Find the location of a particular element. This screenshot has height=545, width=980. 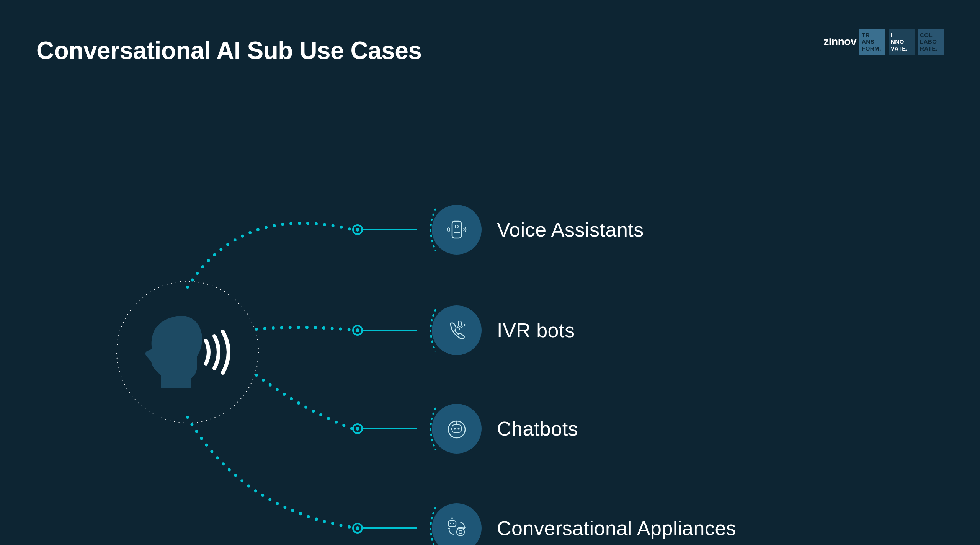

item-label: IVR bots is located at coordinates (536, 330).